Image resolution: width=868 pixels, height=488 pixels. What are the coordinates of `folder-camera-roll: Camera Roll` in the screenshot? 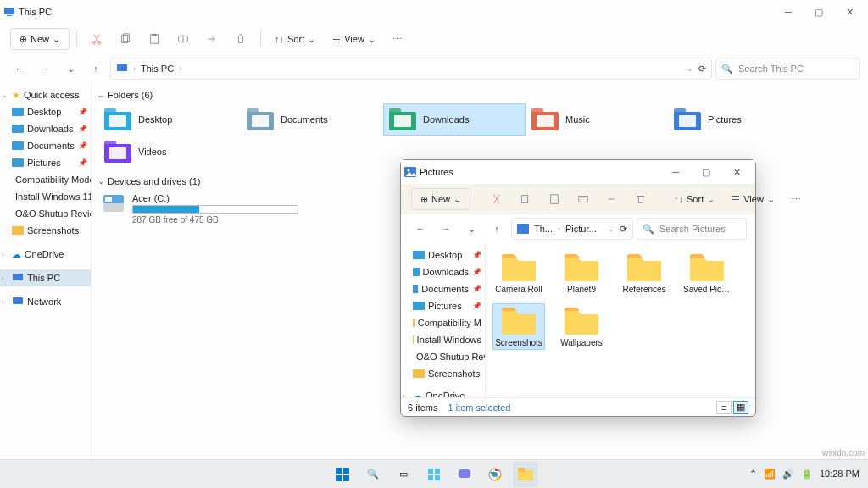 It's located at (519, 273).